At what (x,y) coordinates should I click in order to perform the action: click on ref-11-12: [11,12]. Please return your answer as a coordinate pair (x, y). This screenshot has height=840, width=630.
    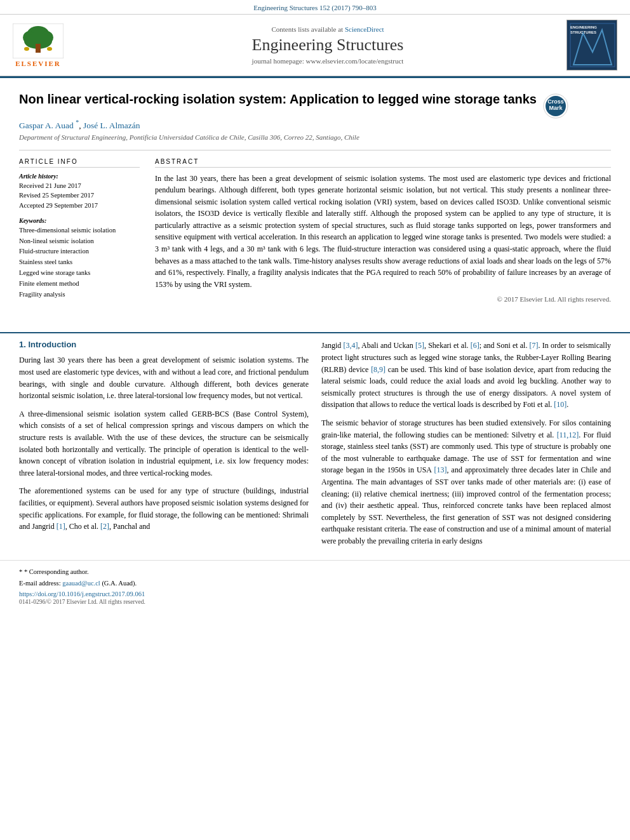
    Looking at the image, I should click on (568, 435).